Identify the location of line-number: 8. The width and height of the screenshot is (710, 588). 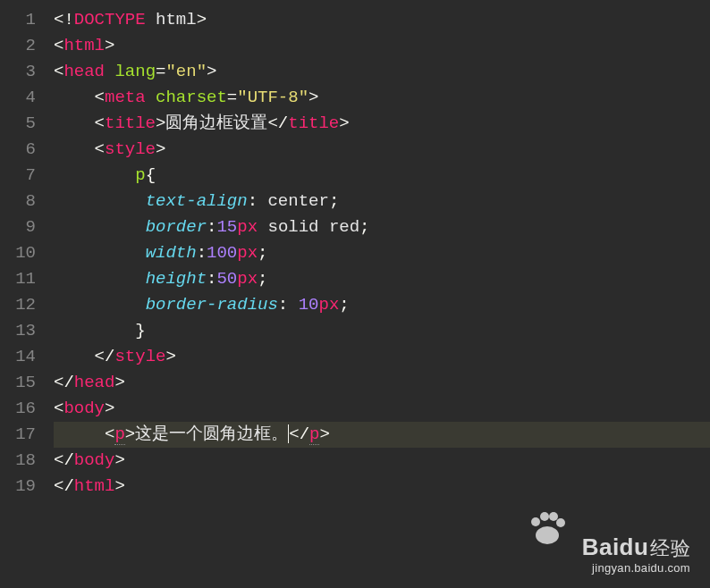
(21, 202).